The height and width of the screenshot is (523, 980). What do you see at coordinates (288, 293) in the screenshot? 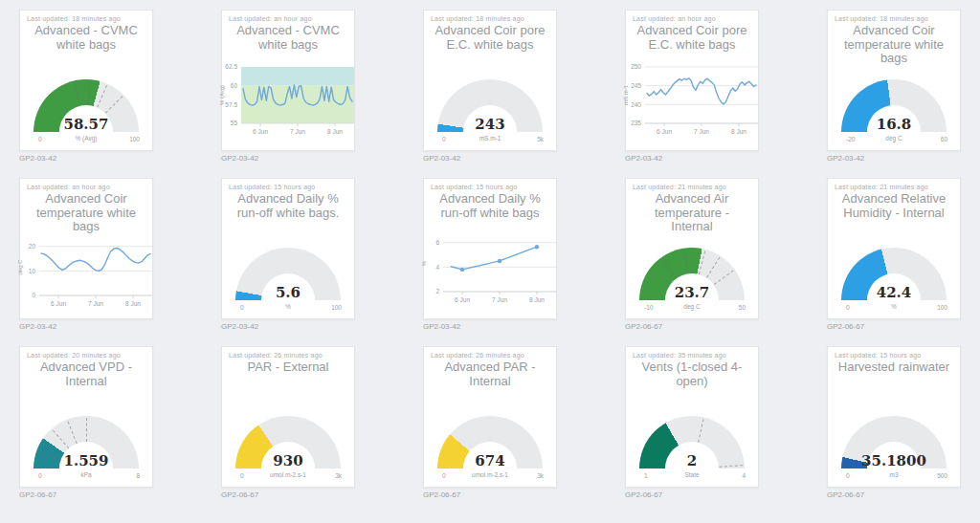
I see `gauge-value: 5.6` at bounding box center [288, 293].